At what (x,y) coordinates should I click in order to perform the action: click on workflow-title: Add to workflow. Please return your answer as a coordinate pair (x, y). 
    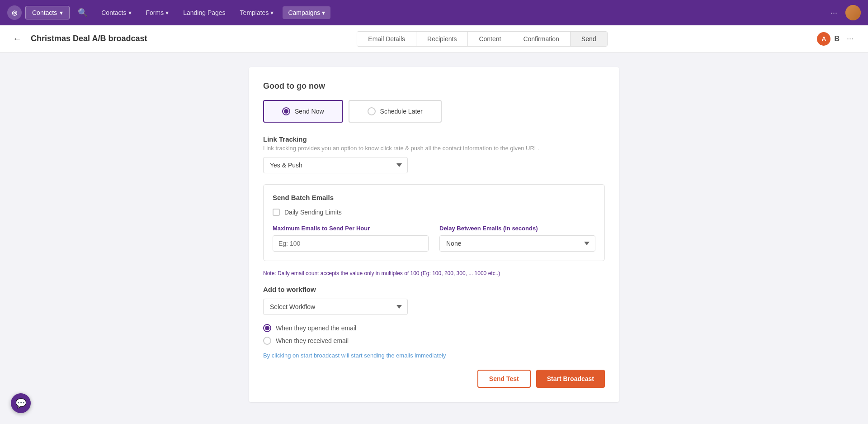
    Looking at the image, I should click on (434, 290).